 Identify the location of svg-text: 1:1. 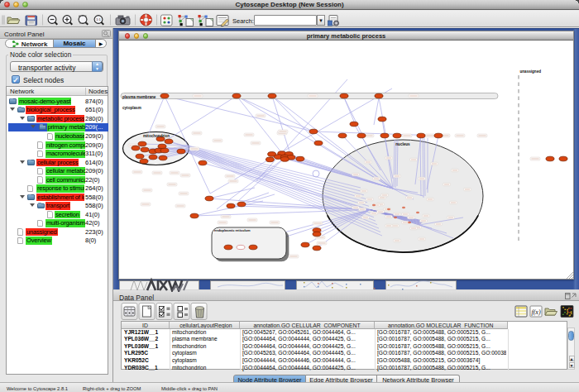
(98, 20).